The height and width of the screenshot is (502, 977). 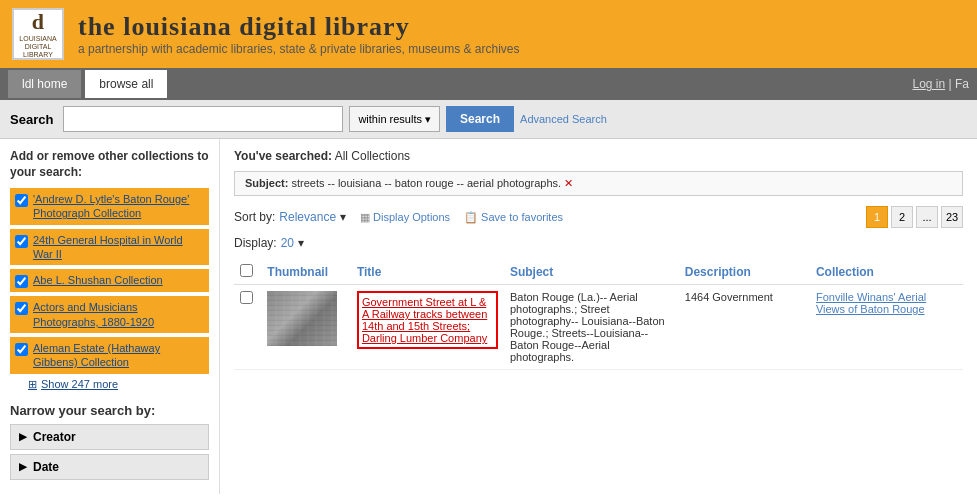 What do you see at coordinates (44, 84) in the screenshot?
I see `ldl-home-btn: ldl home` at bounding box center [44, 84].